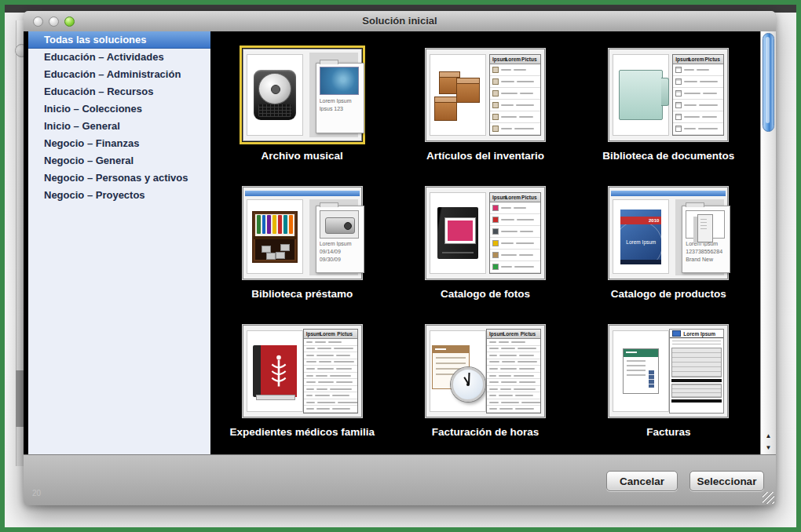 Image resolution: width=801 pixels, height=532 pixels. What do you see at coordinates (515, 198) in the screenshot?
I see `mock-table-header: IpsumLoremPictus` at bounding box center [515, 198].